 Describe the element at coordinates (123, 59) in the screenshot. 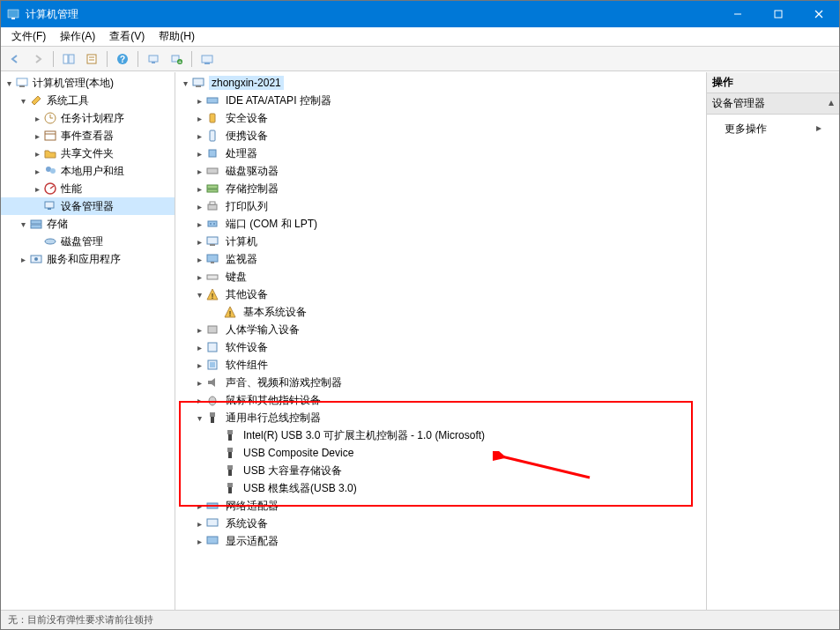

I see `help-button: ?` at that location.